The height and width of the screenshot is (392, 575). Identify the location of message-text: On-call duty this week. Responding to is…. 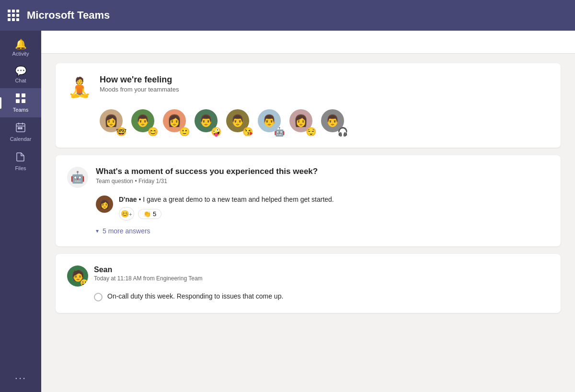
(196, 296).